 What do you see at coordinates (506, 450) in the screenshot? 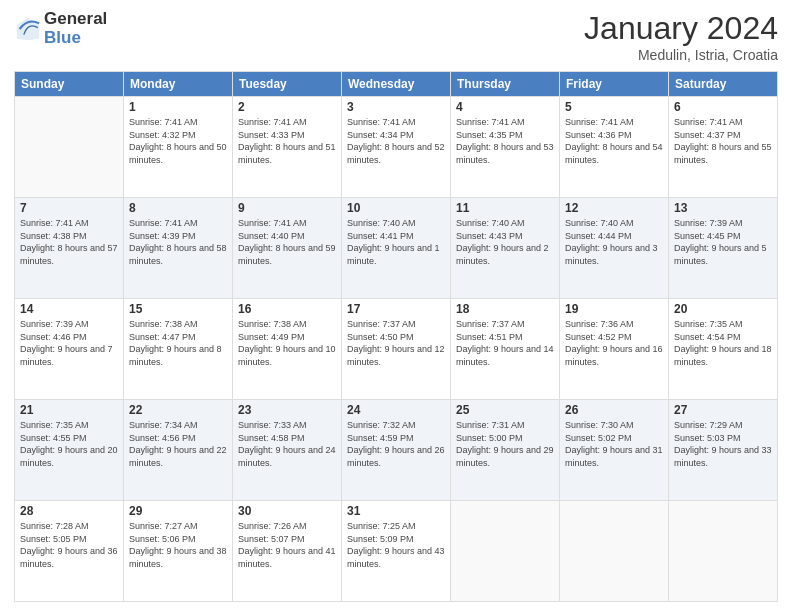
I see `calendar-cell: 25Sunrise: 7:31 AMSunset: 5:00 PMDayligh…` at bounding box center [506, 450].